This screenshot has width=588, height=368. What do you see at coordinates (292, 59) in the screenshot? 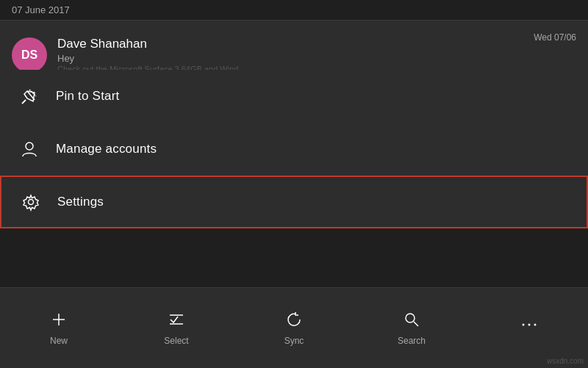
I see `email-preview: Hey` at bounding box center [292, 59].